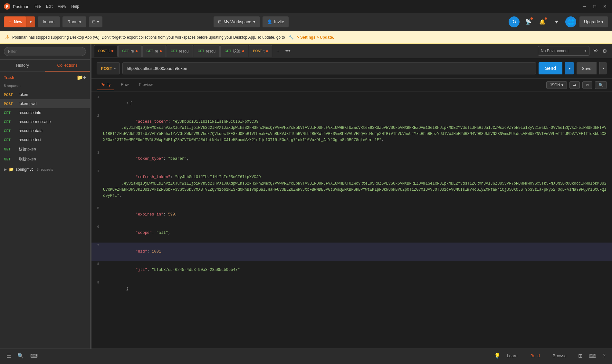  What do you see at coordinates (542, 22) in the screenshot?
I see `notifications-button: 🔔` at bounding box center [542, 22].